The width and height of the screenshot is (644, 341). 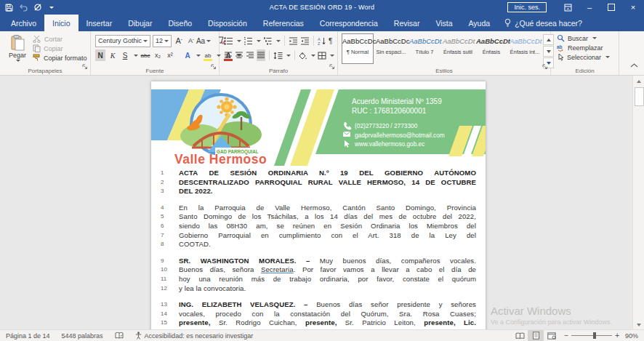 What do you see at coordinates (617, 336) in the screenshot?
I see `zoom-in-button: +` at bounding box center [617, 336].